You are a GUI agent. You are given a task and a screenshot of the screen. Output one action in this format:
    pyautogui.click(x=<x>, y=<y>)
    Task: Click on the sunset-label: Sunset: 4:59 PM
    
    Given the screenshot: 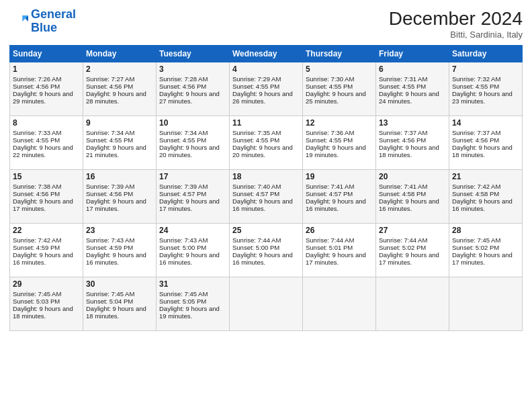 What is the action you would take?
    pyautogui.click(x=109, y=247)
    